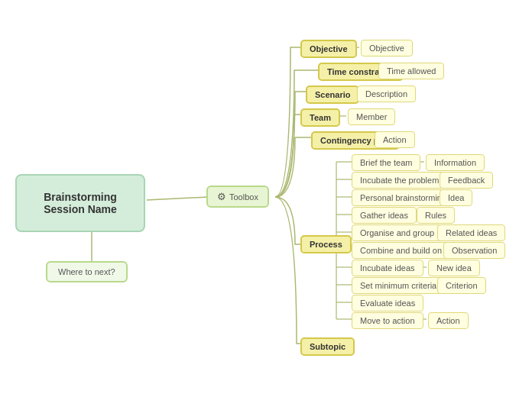 This screenshot has width=532, height=397. I want to click on branch-objective: Objective, so click(329, 49).